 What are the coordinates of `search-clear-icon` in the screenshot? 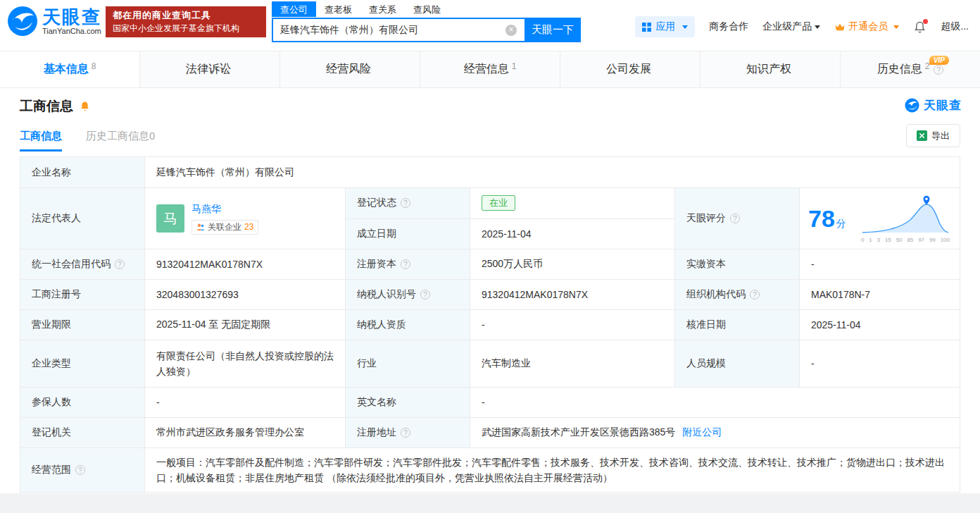 It's located at (511, 30).